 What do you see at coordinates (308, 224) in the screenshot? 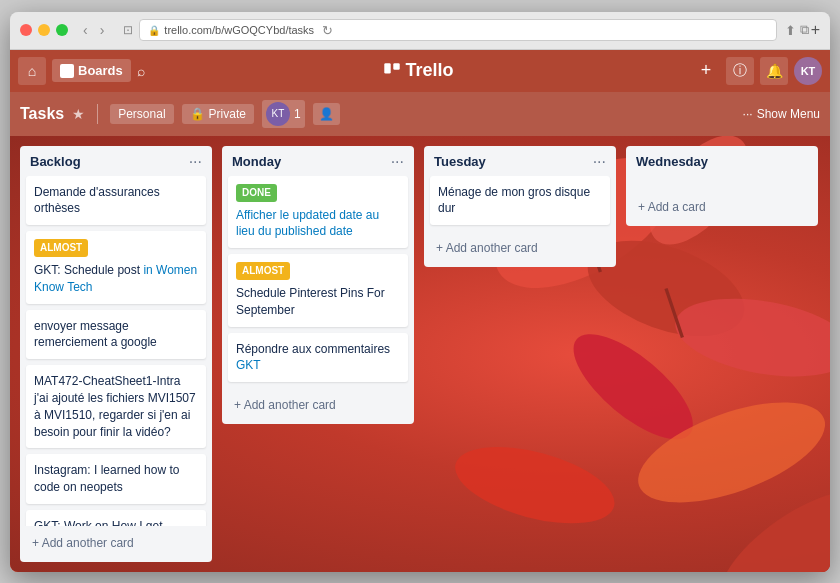
I see `card-link: Afficher le updated date au lieu du publ…` at bounding box center [308, 224].